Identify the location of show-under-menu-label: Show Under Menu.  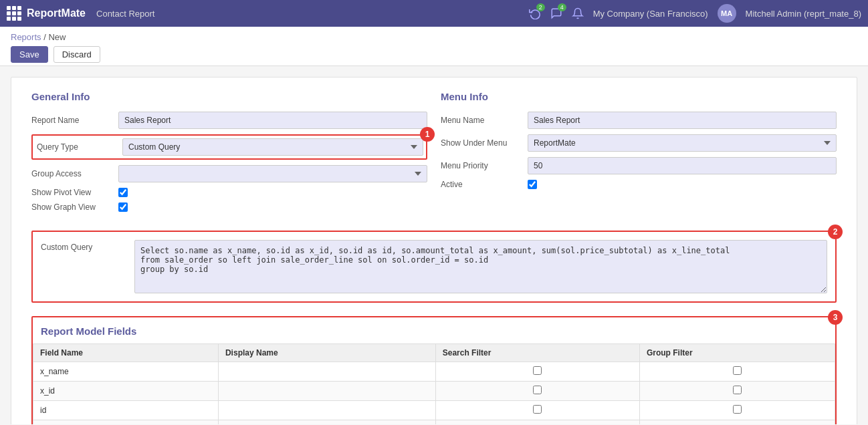
(484, 143).